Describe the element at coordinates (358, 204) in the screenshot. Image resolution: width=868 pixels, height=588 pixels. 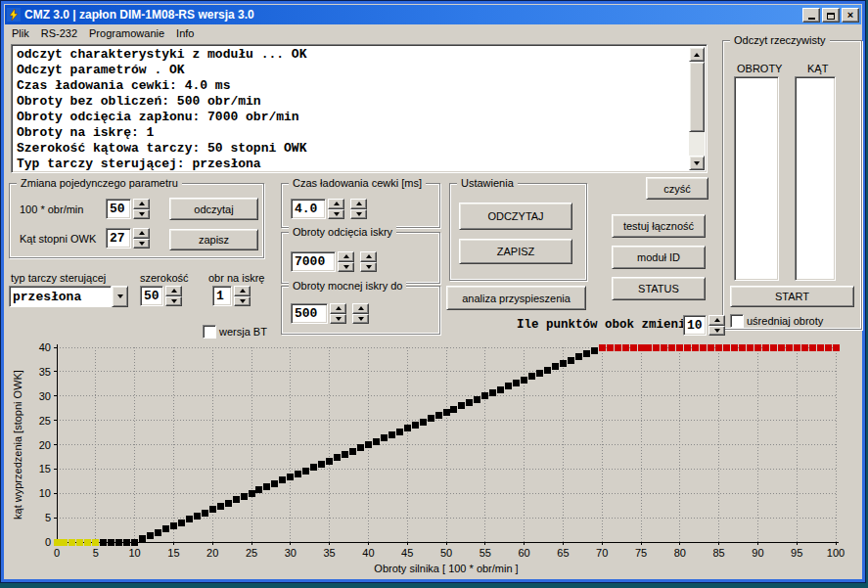
I see `coil-time-spinner-fine-up-button` at that location.